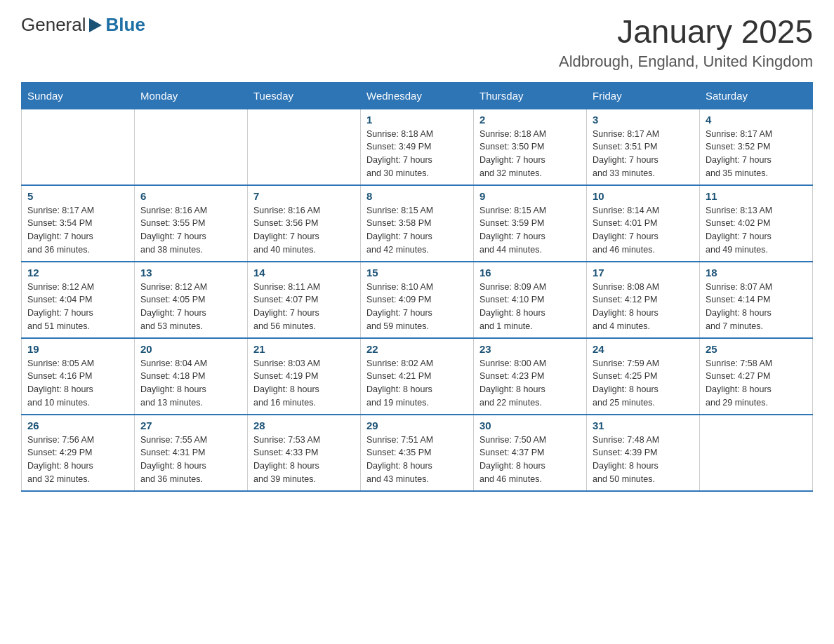  What do you see at coordinates (643, 383) in the screenshot?
I see `day-info: Sunrise: 7:59 AMSunset: 4:25 PMDaylight:…` at bounding box center [643, 383].